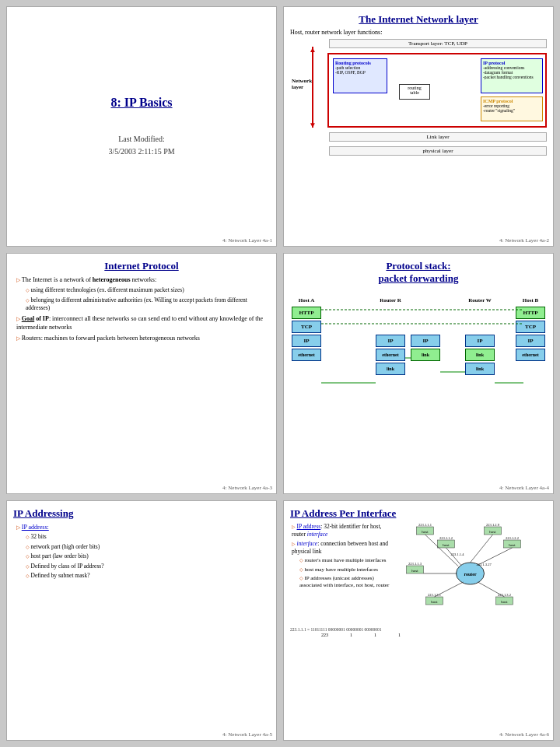  Describe the element at coordinates (418, 514) in the screenshot. I see `slide6-title: IP Address Per Interface` at that location.